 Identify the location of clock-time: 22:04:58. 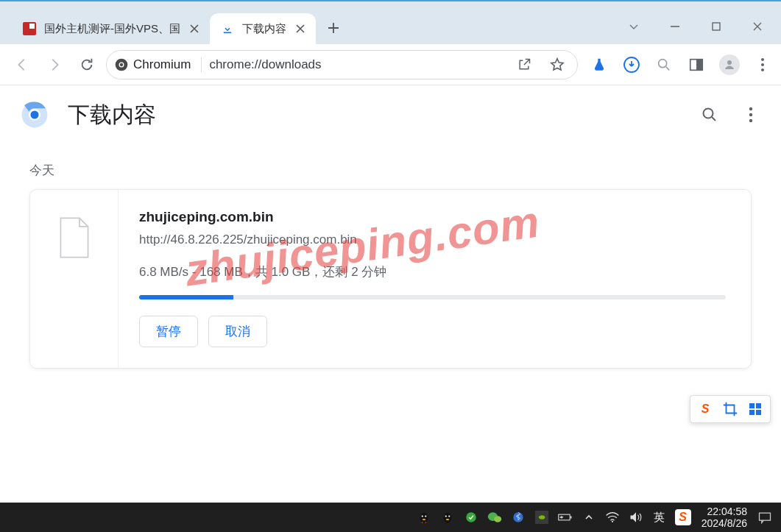
(724, 511).